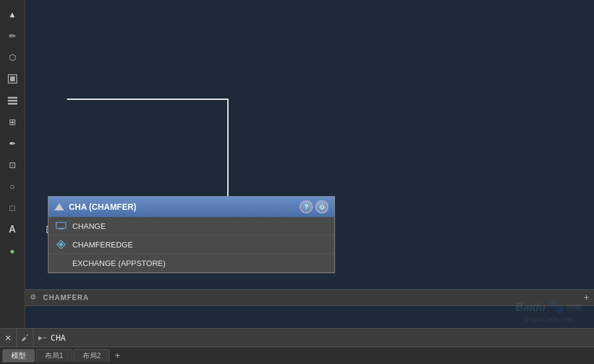 This screenshot has width=594, height=364. What do you see at coordinates (13, 230) in the screenshot?
I see `toolbar-text-icon: A` at bounding box center [13, 230].